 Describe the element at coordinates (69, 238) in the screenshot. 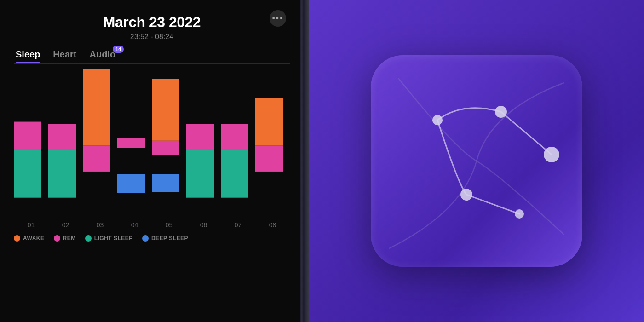

I see `rem-label: REM` at that location.